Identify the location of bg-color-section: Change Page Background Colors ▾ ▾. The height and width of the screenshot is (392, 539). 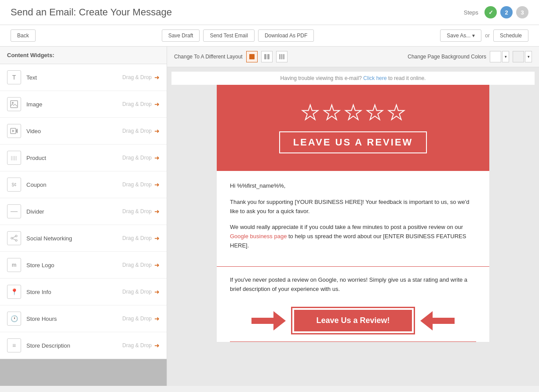
(470, 57).